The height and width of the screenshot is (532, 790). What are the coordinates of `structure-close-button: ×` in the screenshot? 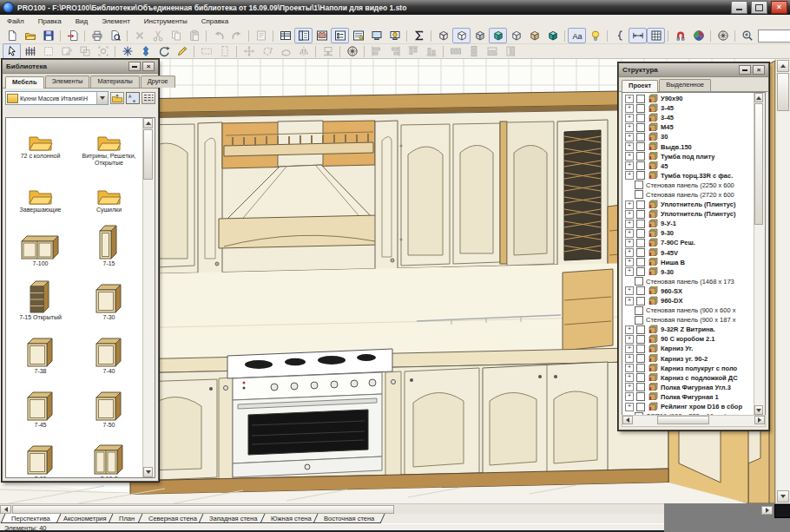 It's located at (759, 69).